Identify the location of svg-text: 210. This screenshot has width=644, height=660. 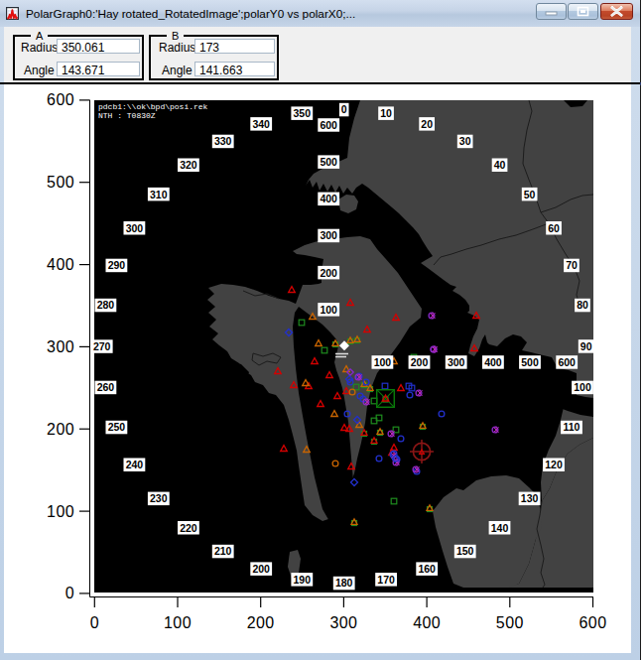
(223, 551).